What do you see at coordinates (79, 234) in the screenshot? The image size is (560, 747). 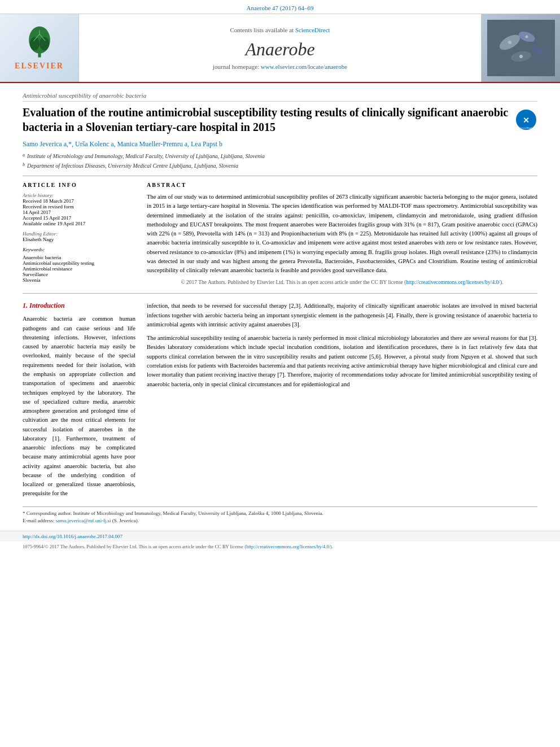 I see `article-info-column: ARTICLE INFO Article history: Received 1…` at bounding box center [79, 234].